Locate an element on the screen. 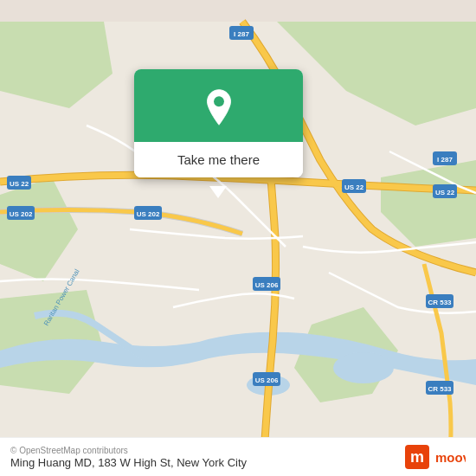 Image resolution: width=476 pixels, height=476 pixels. svg-text: m is located at coordinates (417, 457).